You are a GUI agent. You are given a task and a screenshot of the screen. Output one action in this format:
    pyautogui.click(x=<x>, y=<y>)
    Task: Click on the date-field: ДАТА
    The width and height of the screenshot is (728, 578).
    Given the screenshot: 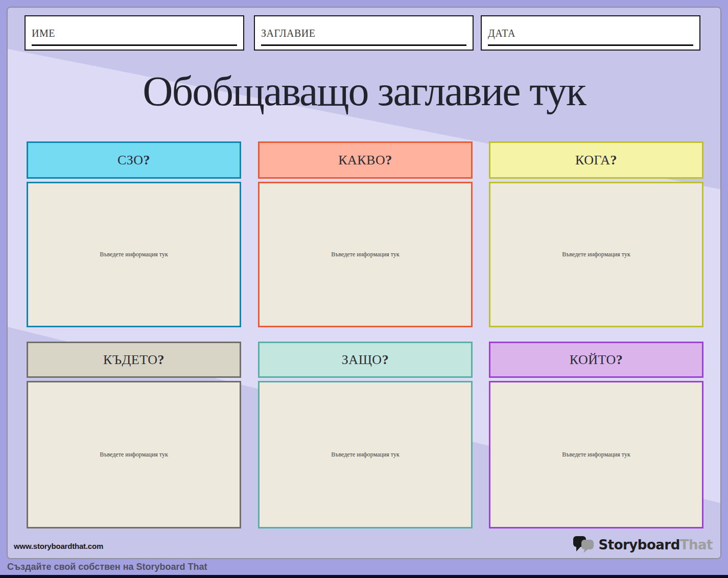 What is the action you would take?
    pyautogui.click(x=591, y=33)
    